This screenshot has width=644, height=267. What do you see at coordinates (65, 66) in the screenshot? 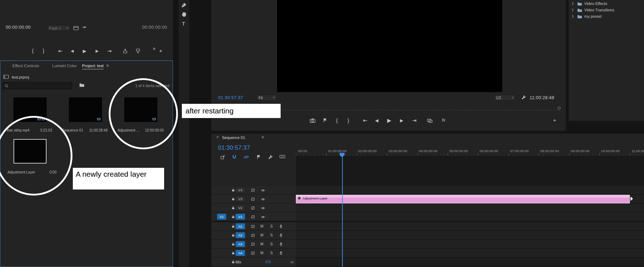
I see `tab-lumetri-color: Lumetri Color` at bounding box center [65, 66].